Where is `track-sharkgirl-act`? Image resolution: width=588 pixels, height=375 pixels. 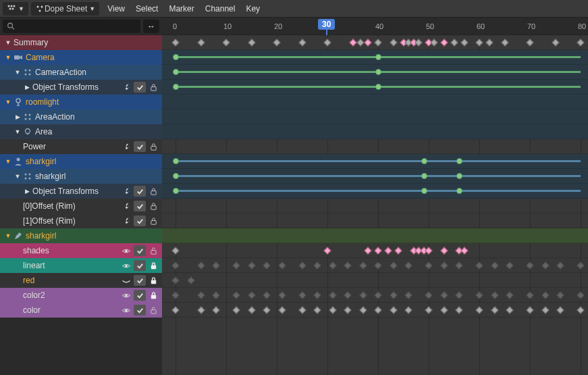 track-sharkgirl-act is located at coordinates (375, 176).